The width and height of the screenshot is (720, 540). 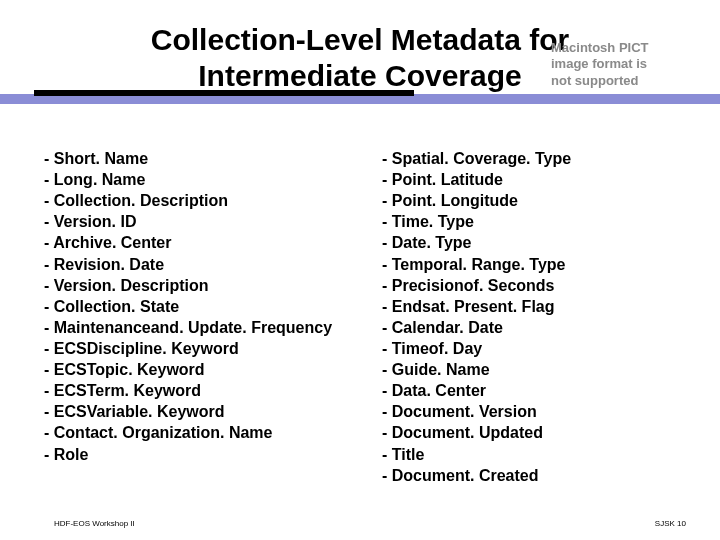 I want to click on list-item-label: Guide. Name, so click(x=441, y=370).